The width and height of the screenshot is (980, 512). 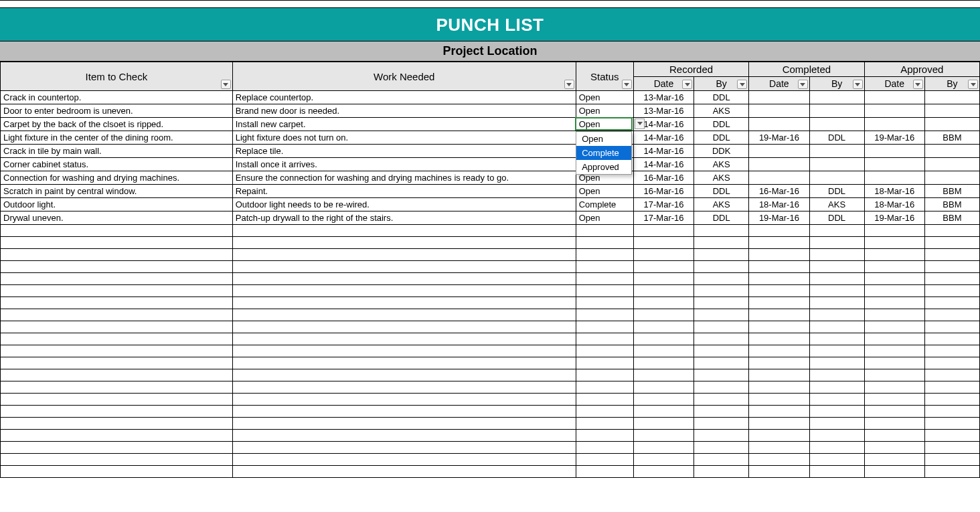 What do you see at coordinates (604, 153) in the screenshot?
I see `status-dropdown: OpenCompleteApproved` at bounding box center [604, 153].